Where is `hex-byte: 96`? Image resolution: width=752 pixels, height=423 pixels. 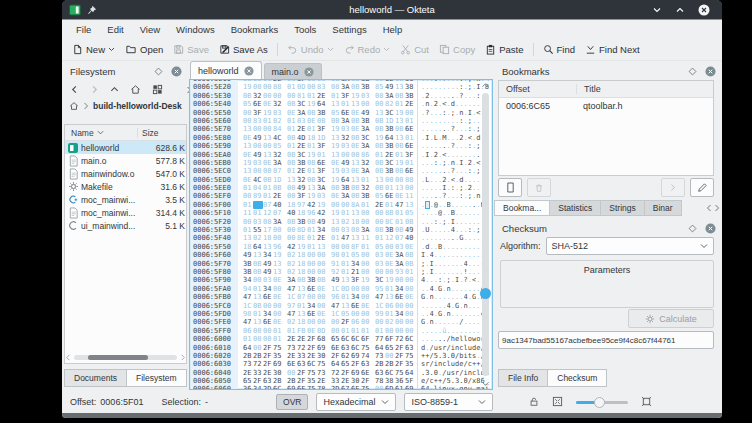 hex-byte: 96 is located at coordinates (312, 213).